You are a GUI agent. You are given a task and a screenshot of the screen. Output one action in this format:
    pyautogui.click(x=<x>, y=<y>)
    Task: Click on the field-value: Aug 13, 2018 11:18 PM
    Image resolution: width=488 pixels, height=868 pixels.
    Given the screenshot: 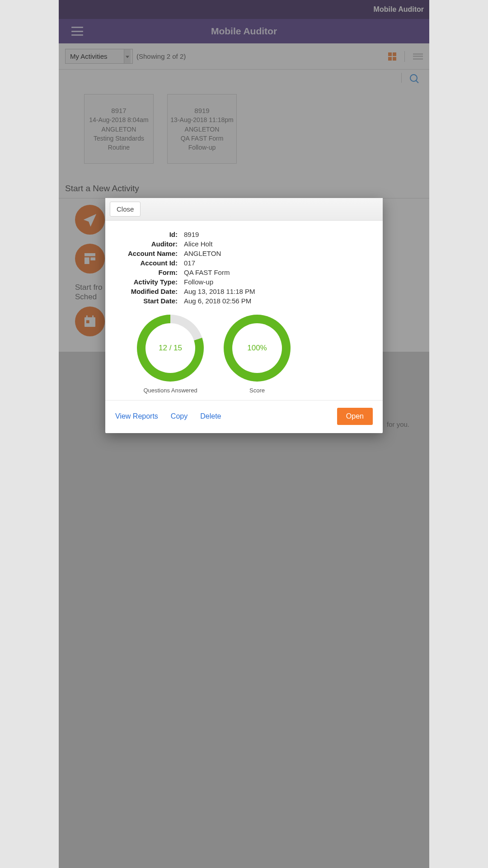 What is the action you would take?
    pyautogui.click(x=220, y=291)
    